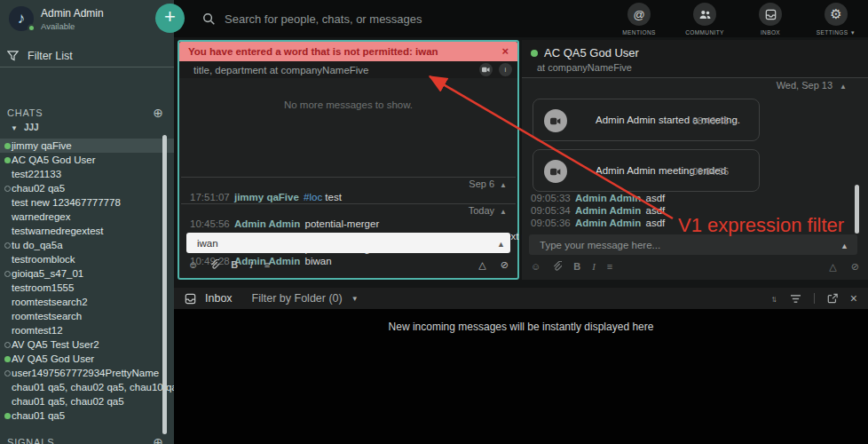 Image resolution: width=868 pixels, height=444 pixels. What do you see at coordinates (170, 18) in the screenshot?
I see `new-chat-button: +` at bounding box center [170, 18].